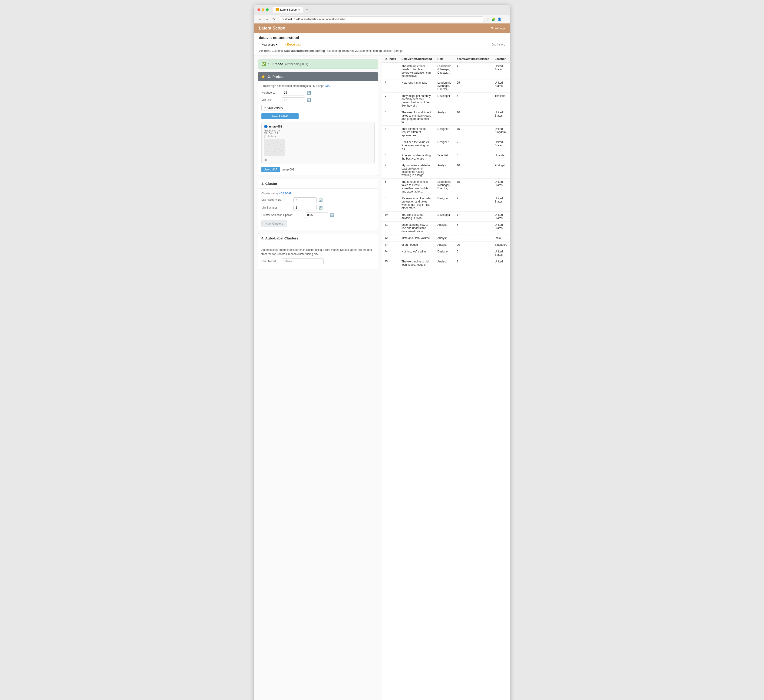  What do you see at coordinates (381, 19) in the screenshot?
I see `url-bar: localhost:5174/datasets/datavis-notunder…` at bounding box center [381, 19].